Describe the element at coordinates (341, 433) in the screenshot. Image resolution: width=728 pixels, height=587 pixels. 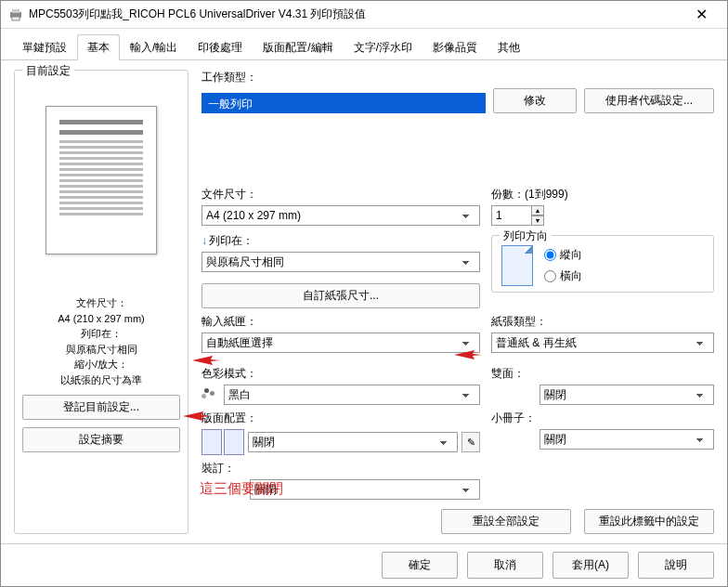
I see `layout-block: 版面配置： 關閉 ✎` at that location.